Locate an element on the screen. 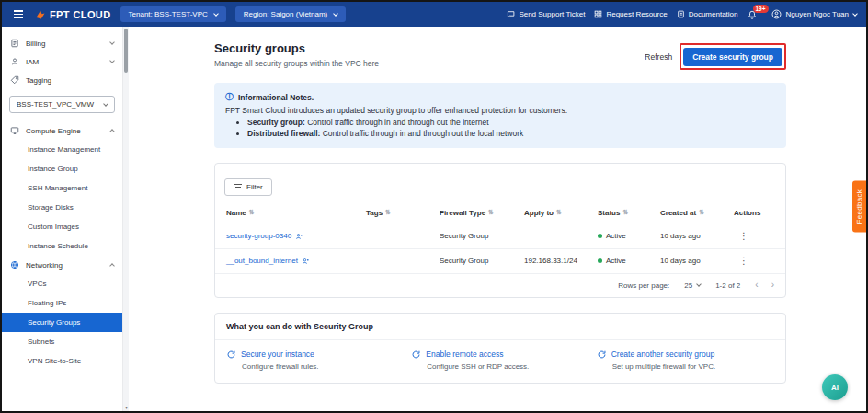 This screenshot has width=868, height=413. filter-label: Filter is located at coordinates (255, 188).